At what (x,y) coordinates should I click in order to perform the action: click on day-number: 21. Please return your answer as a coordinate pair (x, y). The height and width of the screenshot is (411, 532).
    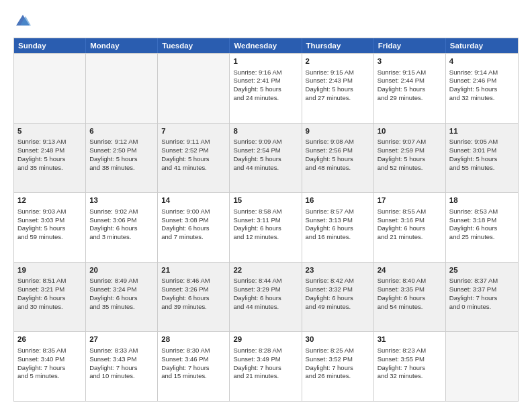
    Looking at the image, I should click on (193, 271).